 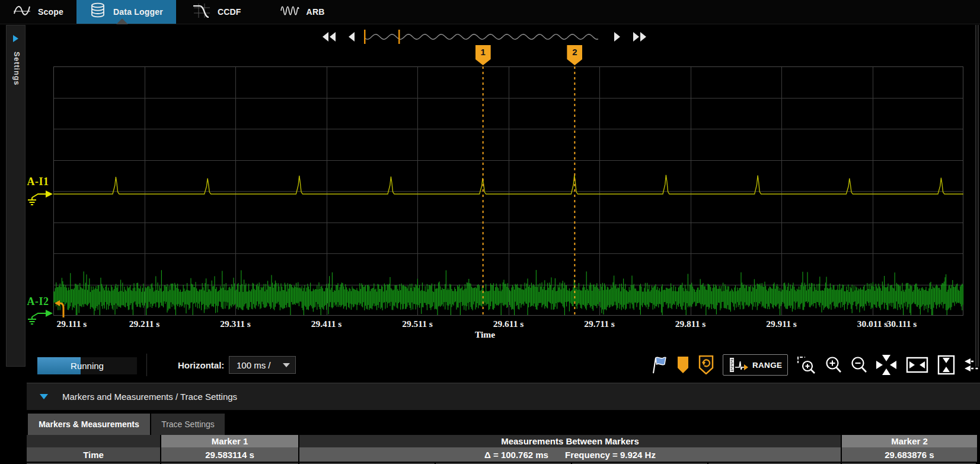 I want to click on add-marker-icon, so click(x=683, y=365).